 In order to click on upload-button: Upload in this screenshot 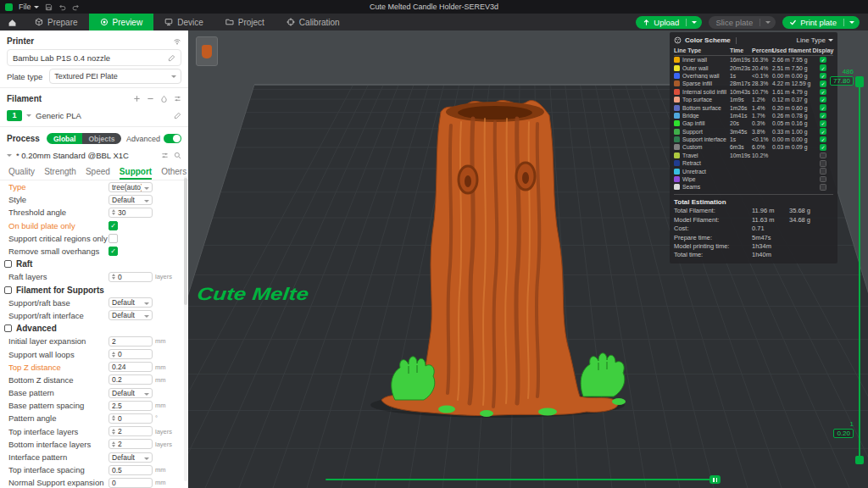, I will do `click(669, 22)`.